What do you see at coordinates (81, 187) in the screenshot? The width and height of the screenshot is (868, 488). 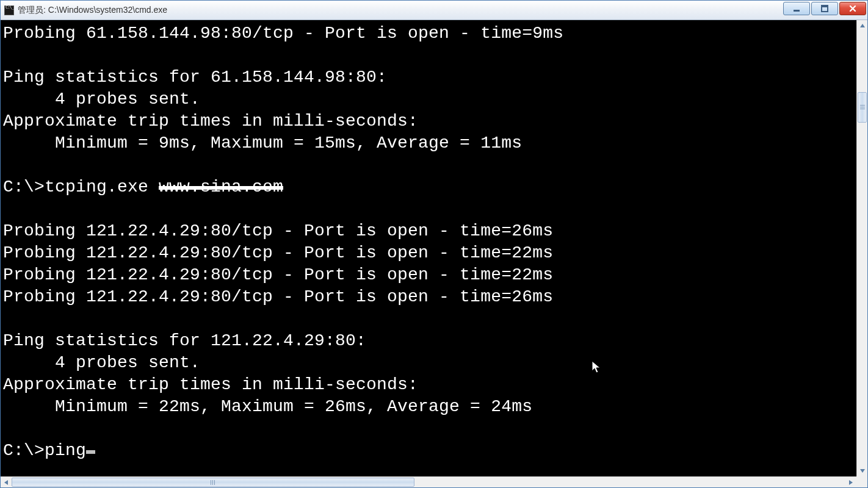 I see `console-line: C:\>tcping.exe` at bounding box center [81, 187].